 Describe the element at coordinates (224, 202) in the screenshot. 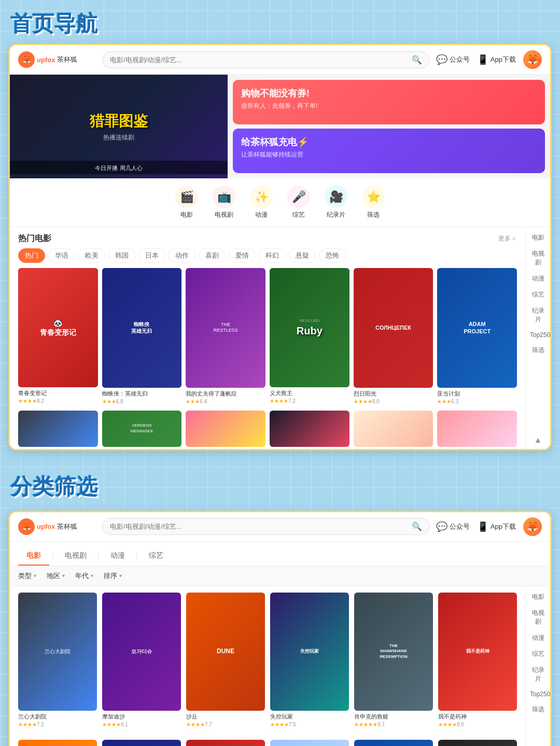

I see `cat-item-tv-1: 📺 电视剧` at that location.